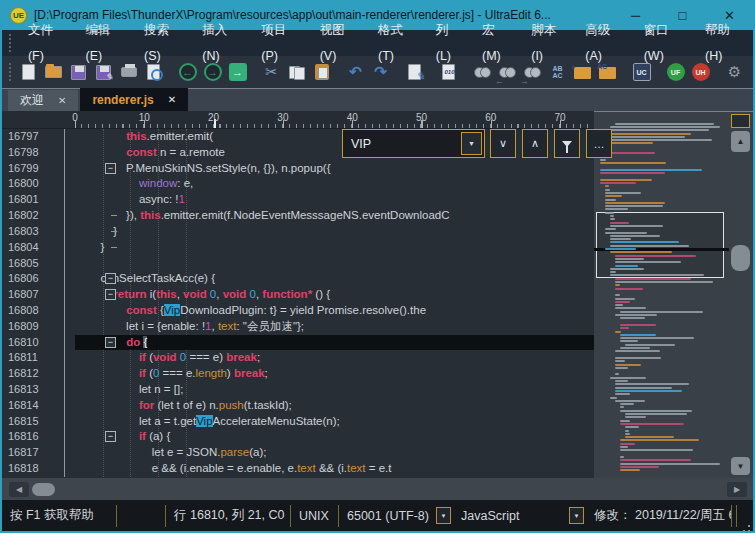 The image size is (755, 533). I want to click on search-more-button: …, so click(599, 144).